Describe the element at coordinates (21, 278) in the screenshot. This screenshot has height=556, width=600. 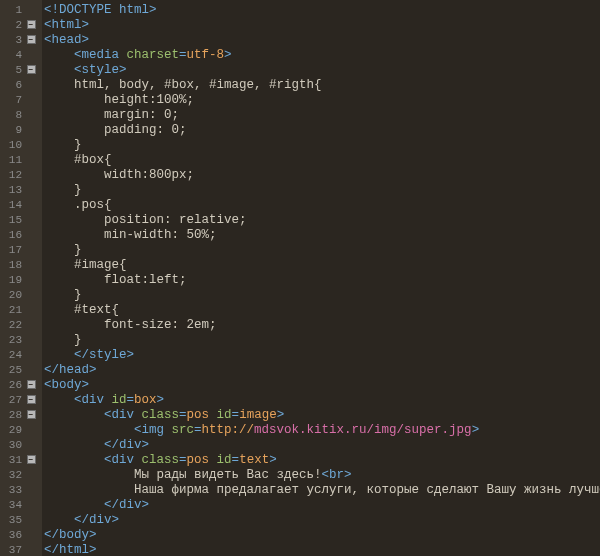
I see `line-gutter: 12−3−45−67891011121314151617181920212223…` at that location.